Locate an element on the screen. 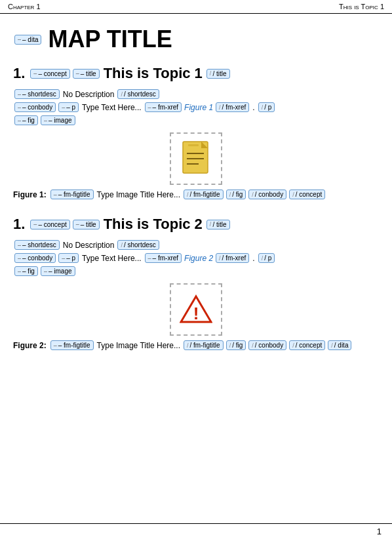 The width and height of the screenshot is (392, 539). topic2-shortdesc-text: No Description is located at coordinates (89, 245).